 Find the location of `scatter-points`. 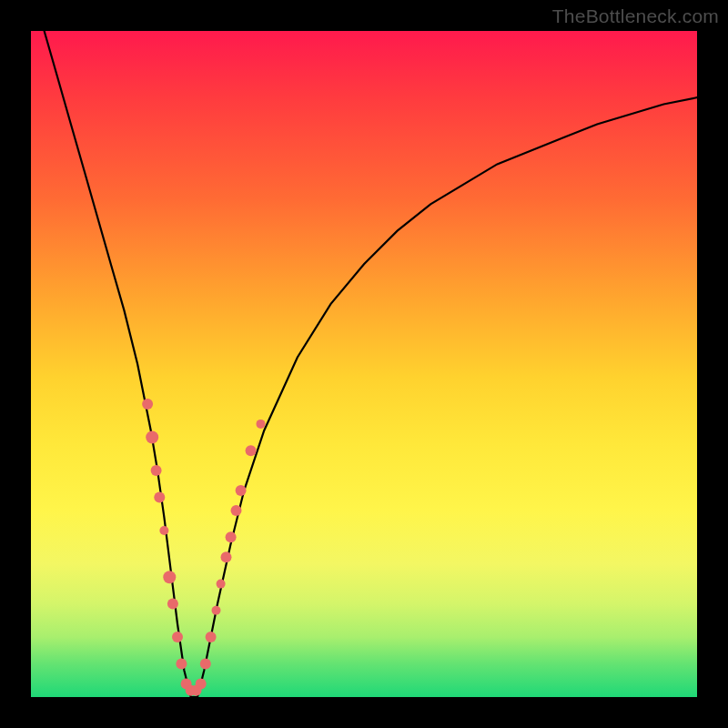

scatter-points is located at coordinates (204, 548).